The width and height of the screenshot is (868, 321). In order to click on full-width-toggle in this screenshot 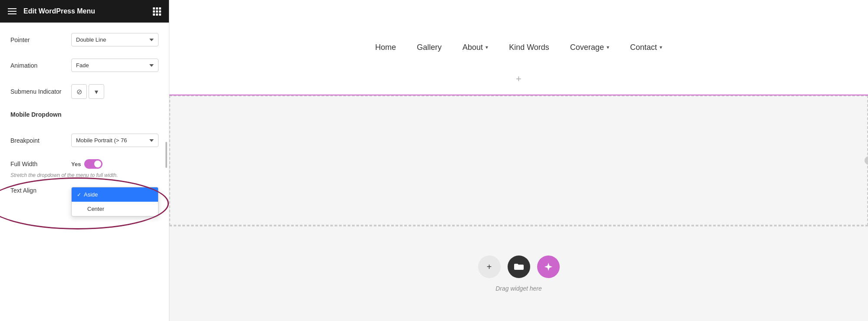, I will do `click(93, 164)`.